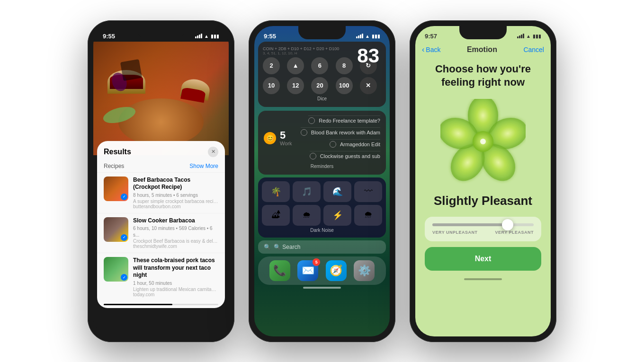  Describe the element at coordinates (176, 202) in the screenshot. I see `recipe-desc-1: A super simple crockpot barbacoa recip..…` at that location.